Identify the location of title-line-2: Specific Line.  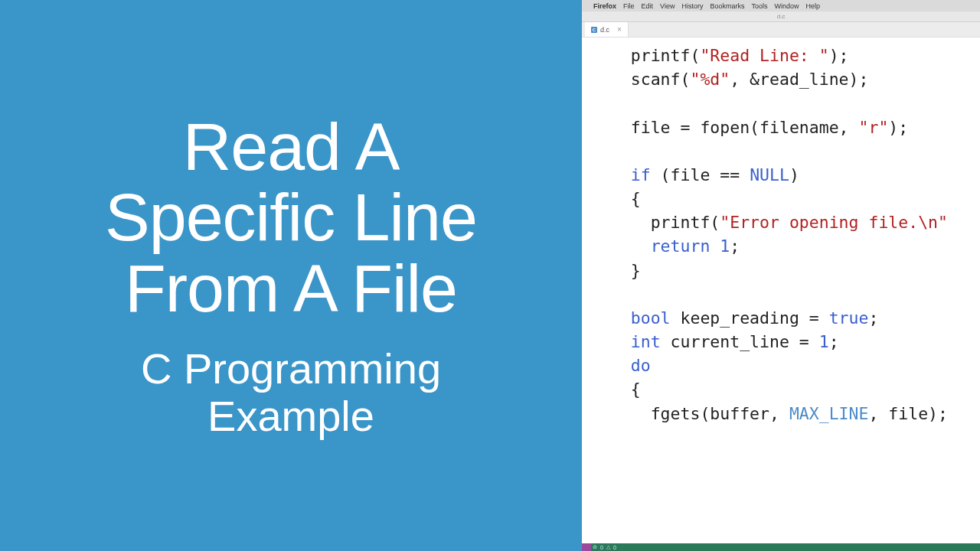
(291, 217).